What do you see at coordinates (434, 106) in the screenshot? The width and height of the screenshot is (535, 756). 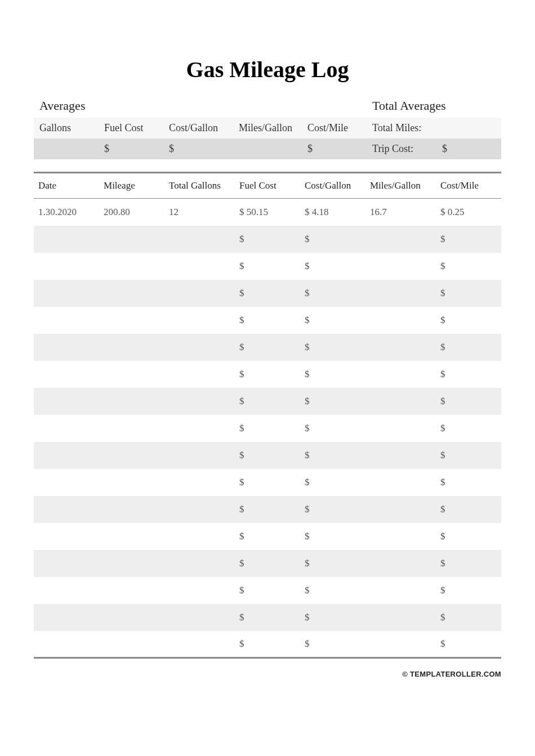 I see `total-averages-heading: Total Averages` at bounding box center [434, 106].